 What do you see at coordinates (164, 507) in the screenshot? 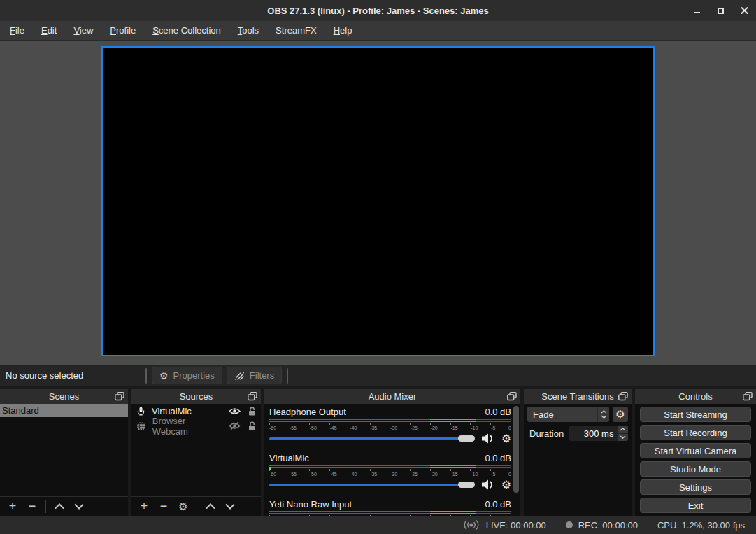
I see `remove-source-button: −` at bounding box center [164, 507].